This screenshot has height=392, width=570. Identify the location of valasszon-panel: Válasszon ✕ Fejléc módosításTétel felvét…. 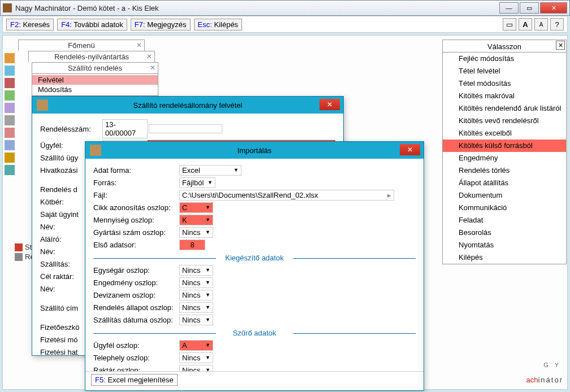
(504, 152).